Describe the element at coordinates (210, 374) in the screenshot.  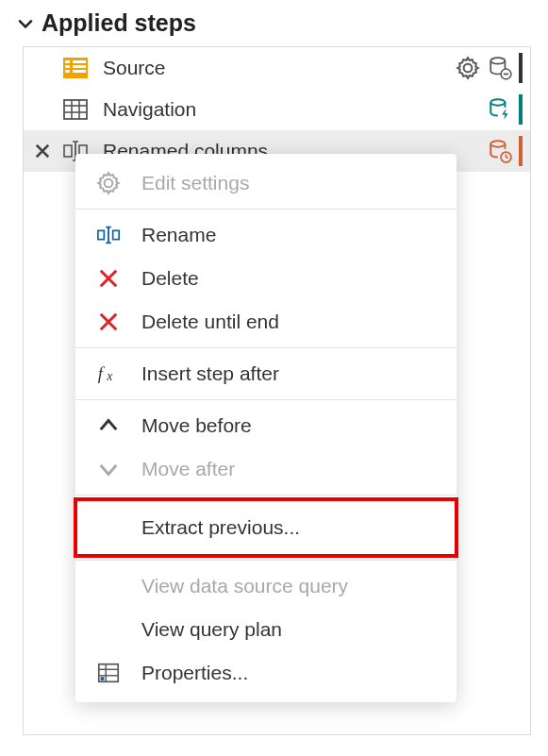
I see `menu-label: Insert step after` at that location.